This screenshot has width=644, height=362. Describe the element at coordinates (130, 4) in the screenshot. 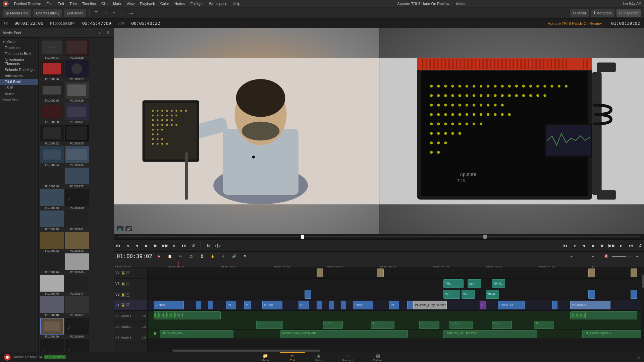

I see `menu-view: View` at that location.